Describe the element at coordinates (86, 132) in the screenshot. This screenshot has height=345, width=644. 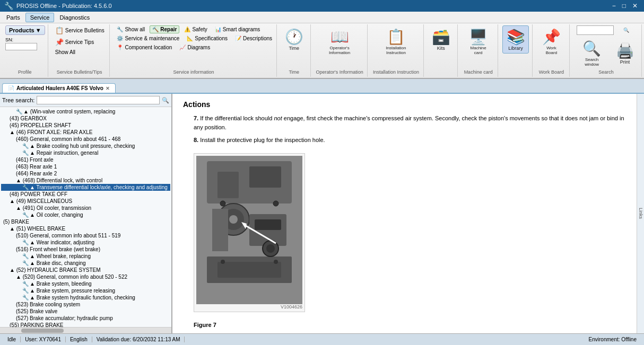
I see `tree-item: ▲ (46) FRONT AXLE: REAR AXLE` at that location.